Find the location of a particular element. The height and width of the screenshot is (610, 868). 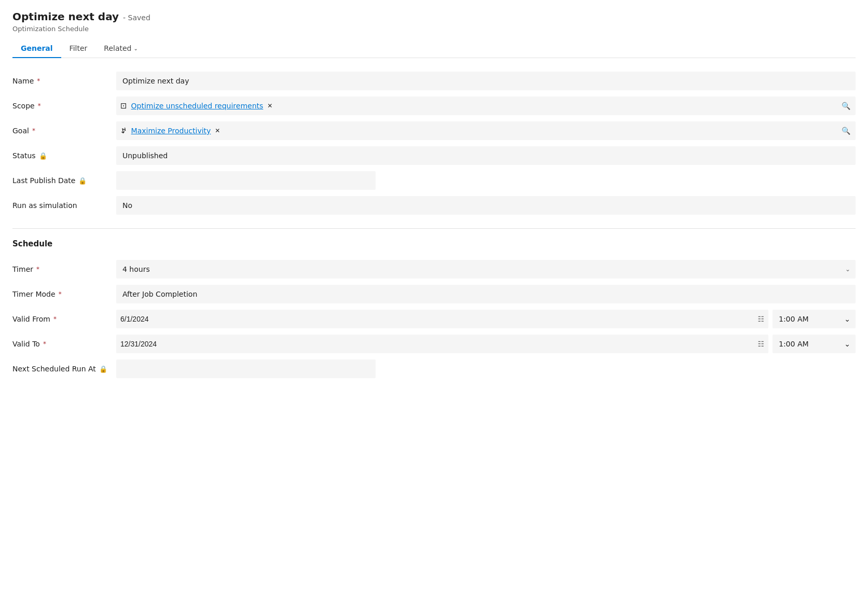

name-required-star: * is located at coordinates (38, 81).